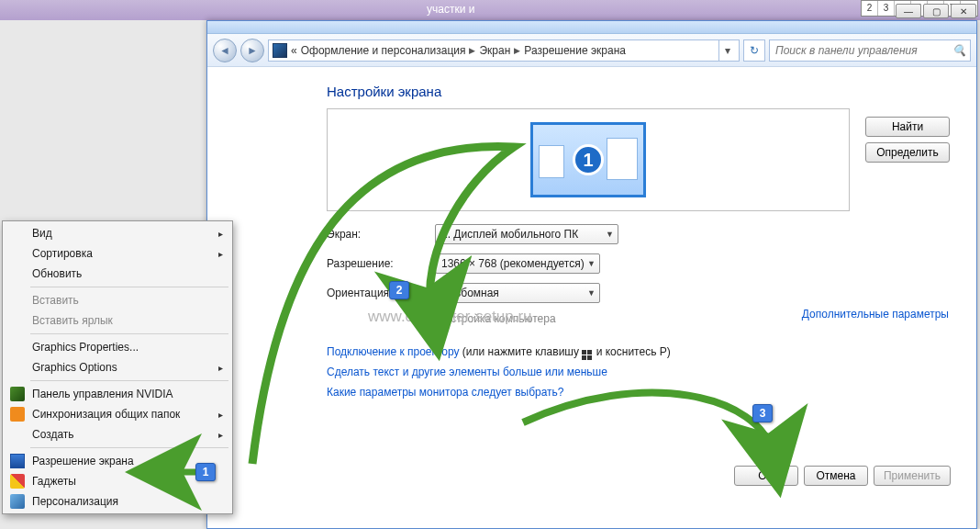 This screenshot has height=529, width=980. I want to click on search-input, so click(861, 51).